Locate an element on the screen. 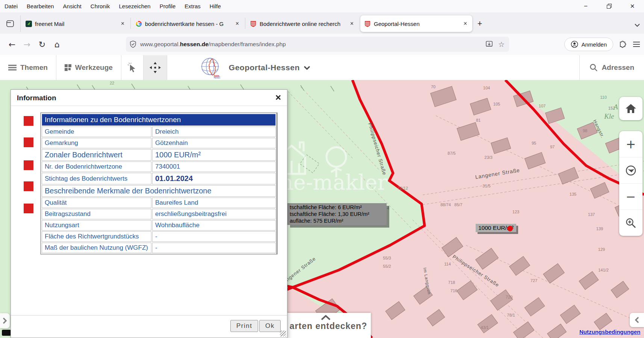 The height and width of the screenshot is (338, 644). zoom-out-button: − is located at coordinates (631, 197).